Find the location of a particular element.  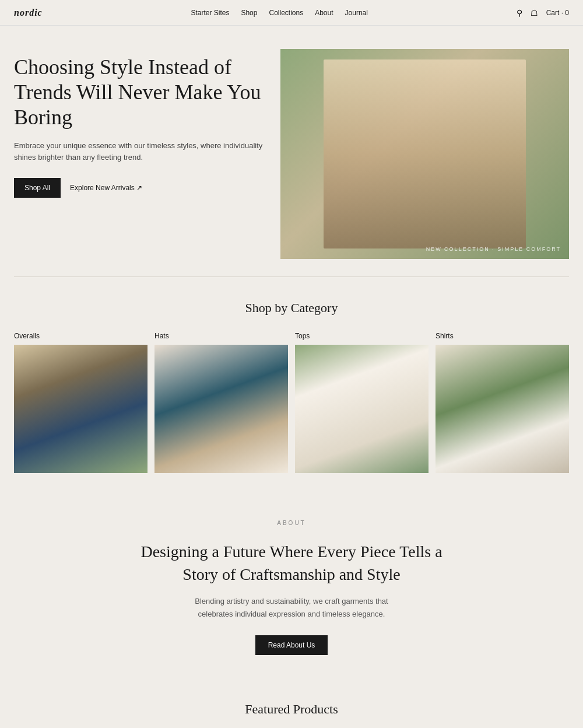

nav-shop: Shop is located at coordinates (249, 13).